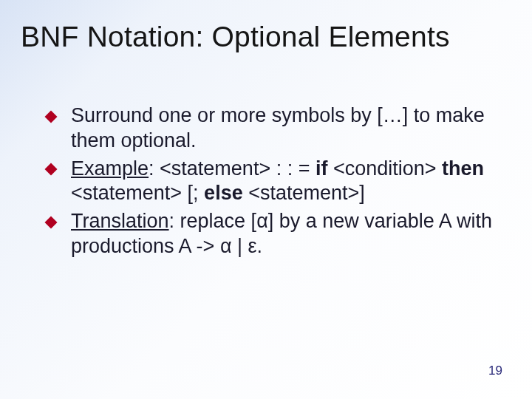 This screenshot has width=532, height=399. I want to click on bullet-seg: <statement>], so click(304, 193).